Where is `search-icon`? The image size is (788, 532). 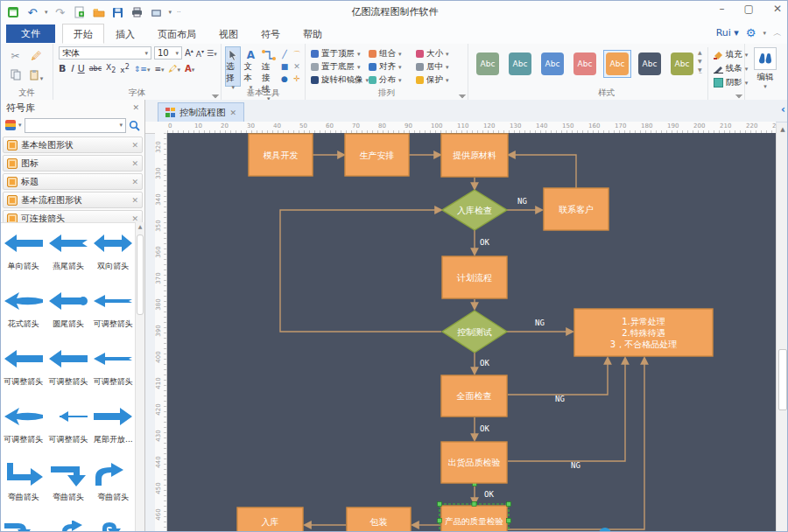
search-icon is located at coordinates (135, 126).